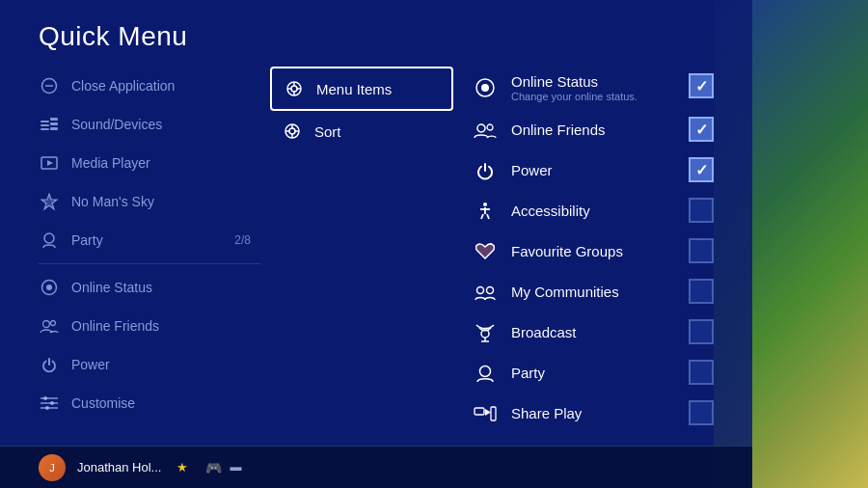 This screenshot has width=868, height=488. What do you see at coordinates (701, 129) in the screenshot?
I see `checkbox-online-friends` at bounding box center [701, 129].